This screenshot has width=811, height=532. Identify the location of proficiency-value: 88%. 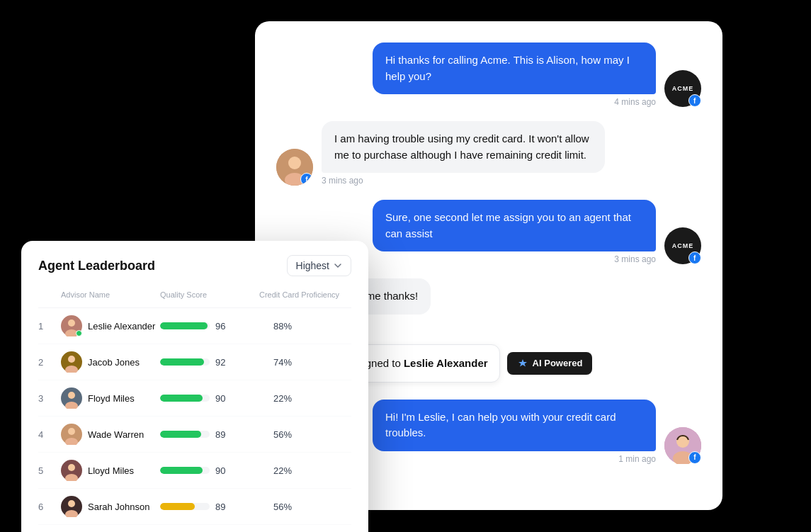
(305, 326).